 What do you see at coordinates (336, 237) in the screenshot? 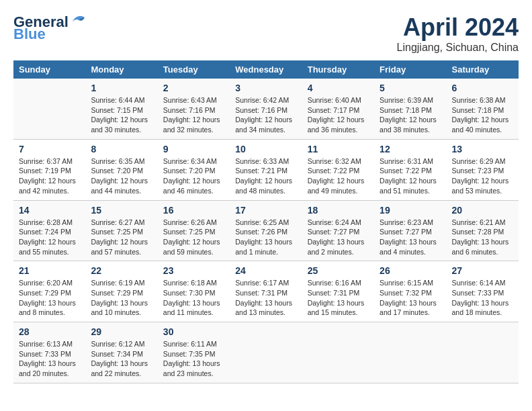
I see `cell-info: Sunrise: 6:24 AMSunset: 7:27 PMDaylight:…` at bounding box center [336, 237].